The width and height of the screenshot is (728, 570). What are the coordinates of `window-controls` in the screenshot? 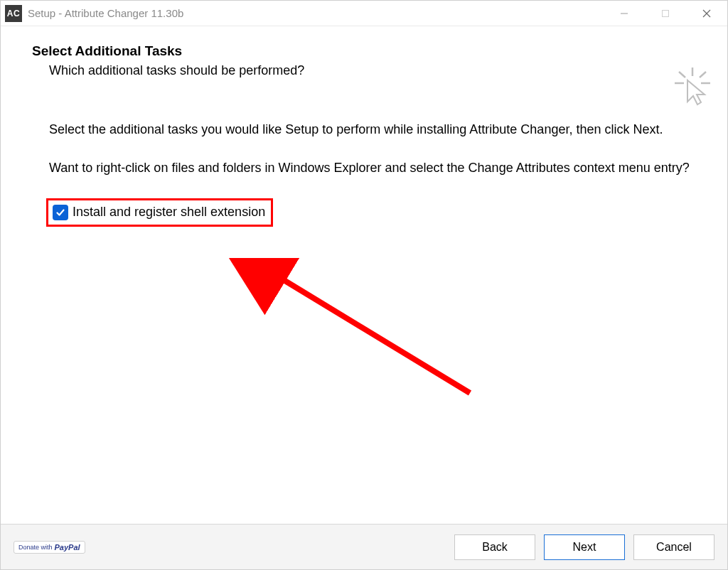 It's located at (665, 13).